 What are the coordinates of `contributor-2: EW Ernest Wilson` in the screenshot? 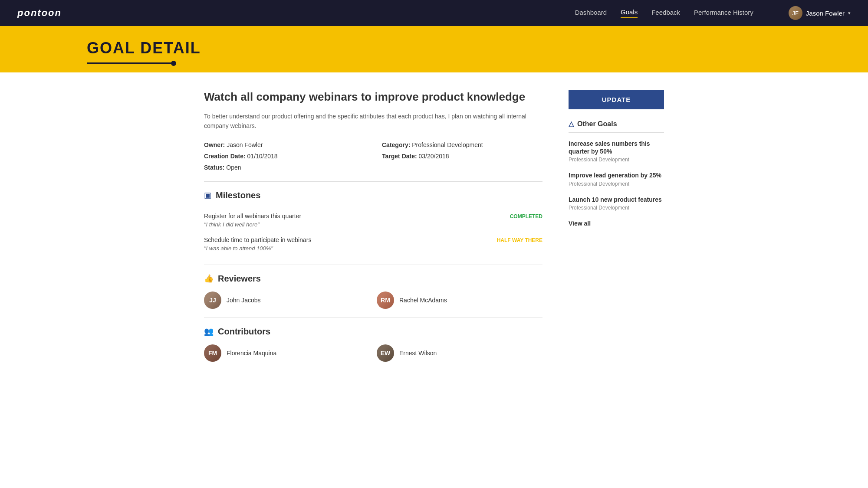 It's located at (460, 353).